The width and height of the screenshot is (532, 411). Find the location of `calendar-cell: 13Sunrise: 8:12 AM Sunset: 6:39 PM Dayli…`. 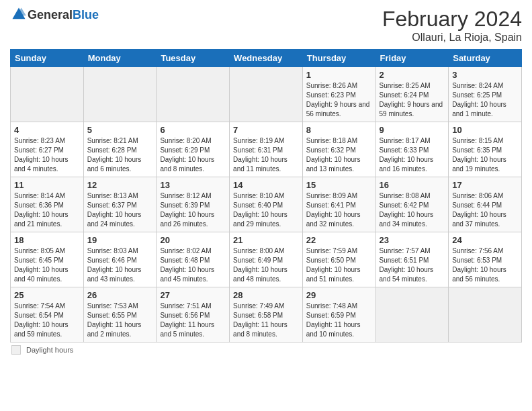

calendar-cell: 13Sunrise: 8:12 AM Sunset: 6:39 PM Dayli… is located at coordinates (193, 205).